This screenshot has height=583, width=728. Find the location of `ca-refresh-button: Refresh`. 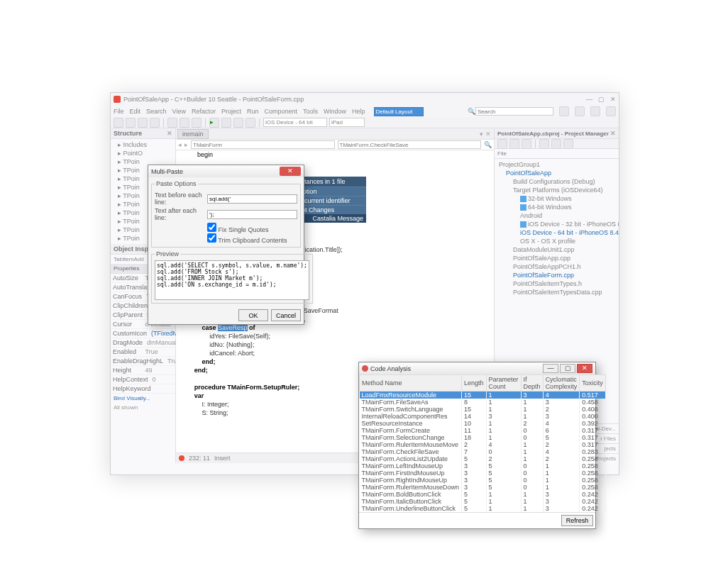

ca-refresh-button: Refresh is located at coordinates (578, 521).